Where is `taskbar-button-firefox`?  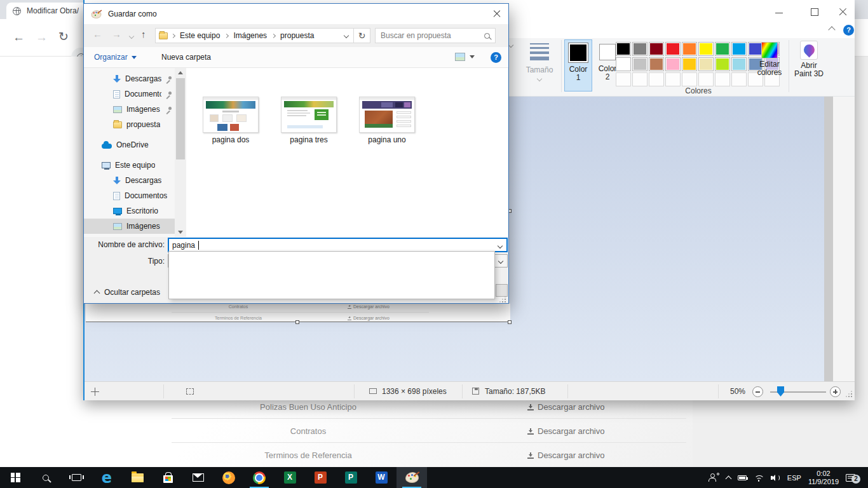
taskbar-button-firefox is located at coordinates (229, 478).